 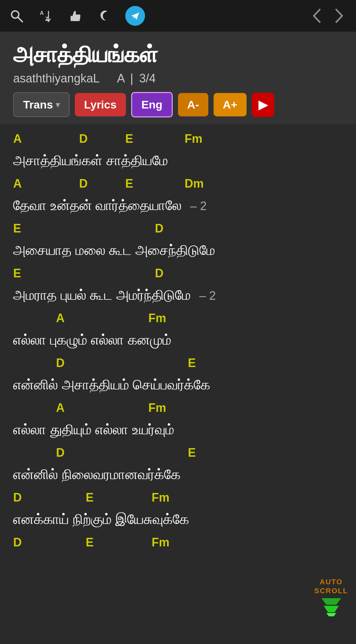 What do you see at coordinates (198, 206) in the screenshot?
I see `repeat-2: – 2` at bounding box center [198, 206].